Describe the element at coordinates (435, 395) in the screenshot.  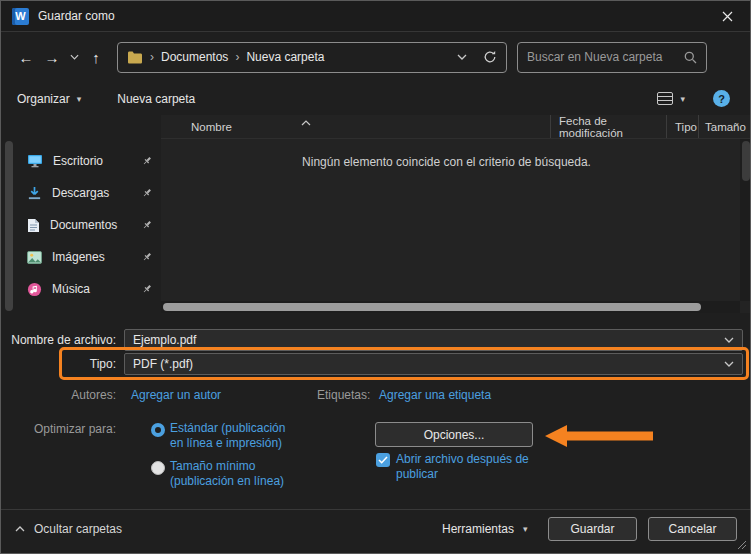
I see `add-tag-link: Agregar una etiqueta` at that location.